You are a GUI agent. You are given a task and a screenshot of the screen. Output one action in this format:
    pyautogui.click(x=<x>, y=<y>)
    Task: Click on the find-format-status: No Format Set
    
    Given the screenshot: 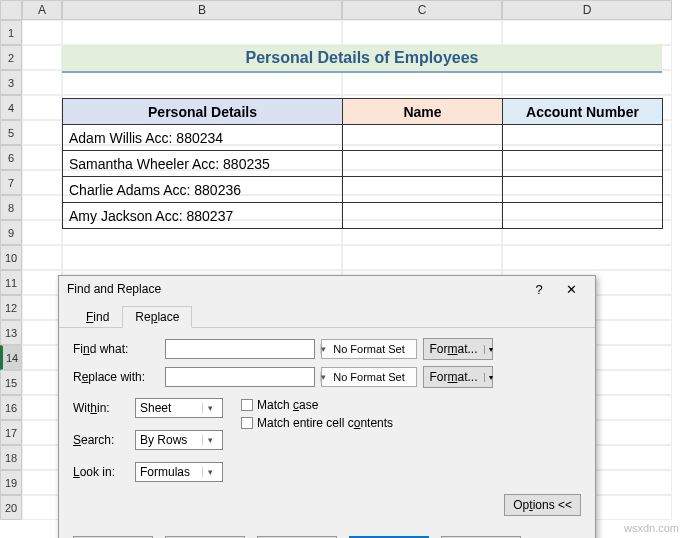 What is the action you would take?
    pyautogui.click(x=369, y=349)
    